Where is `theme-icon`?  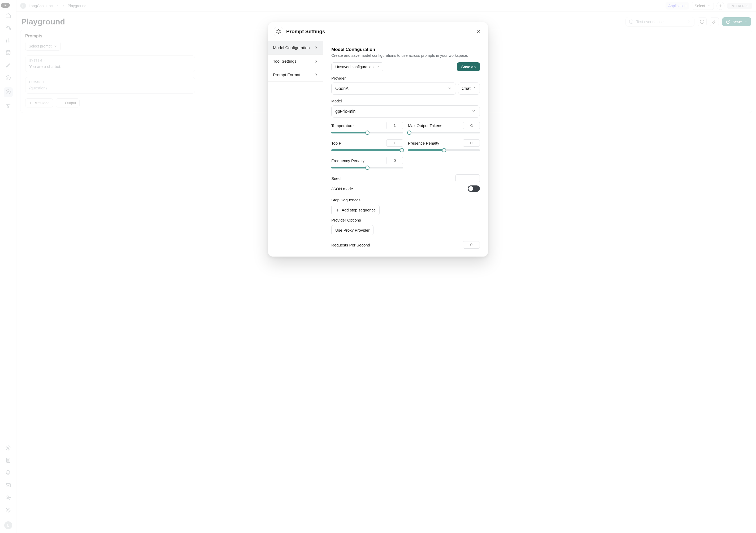 theme-icon is located at coordinates (8, 511).